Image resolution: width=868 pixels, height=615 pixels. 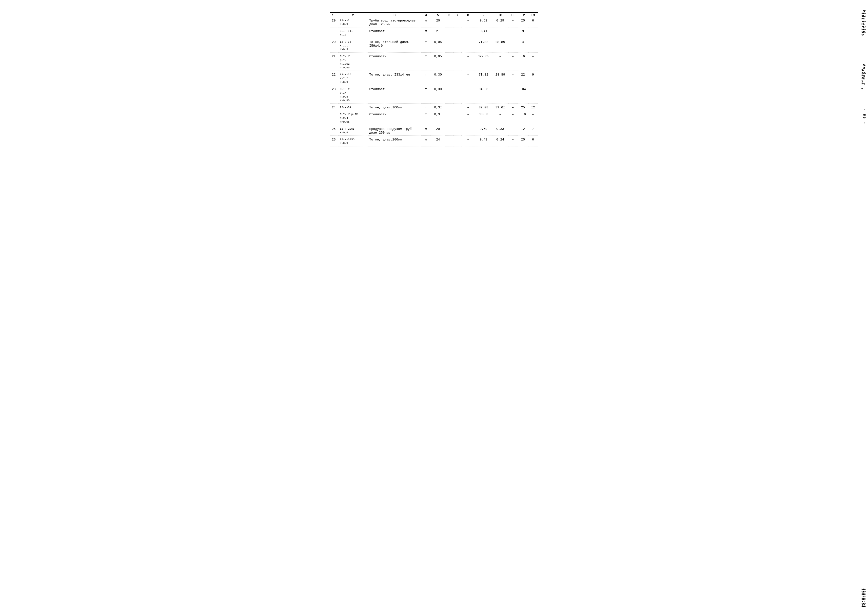 I want to click on table-row: 26I2-У-205ОК-0,9То же, диам.200ммм24–0,4…, so click(x=434, y=142).